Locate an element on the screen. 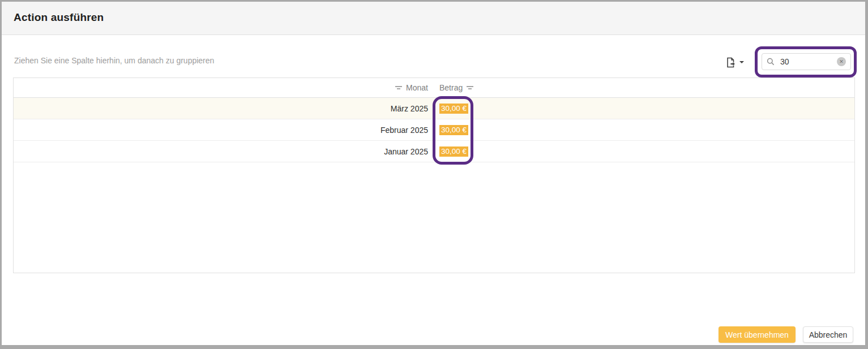 The image size is (868, 349). group-panel-hint: Ziehen Sie eine Spalte hierhin, um danac… is located at coordinates (114, 61).